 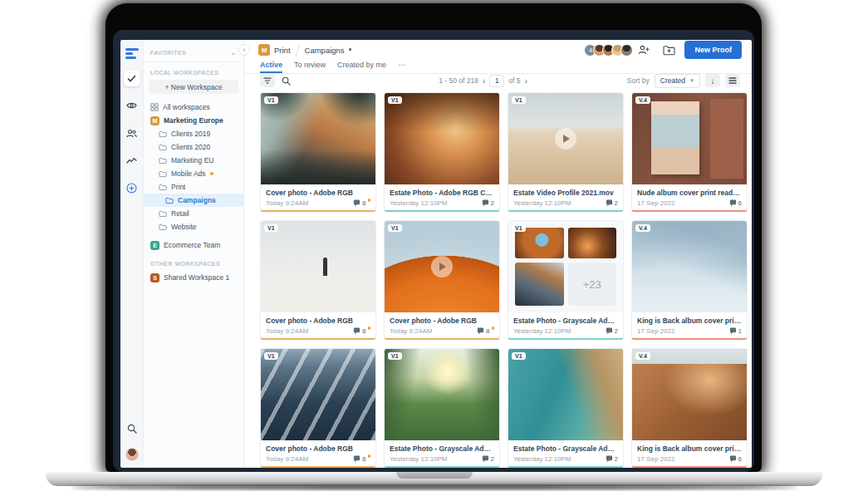 What do you see at coordinates (194, 107) in the screenshot?
I see `sidebar-item-all-workspaces: All workspaces` at bounding box center [194, 107].